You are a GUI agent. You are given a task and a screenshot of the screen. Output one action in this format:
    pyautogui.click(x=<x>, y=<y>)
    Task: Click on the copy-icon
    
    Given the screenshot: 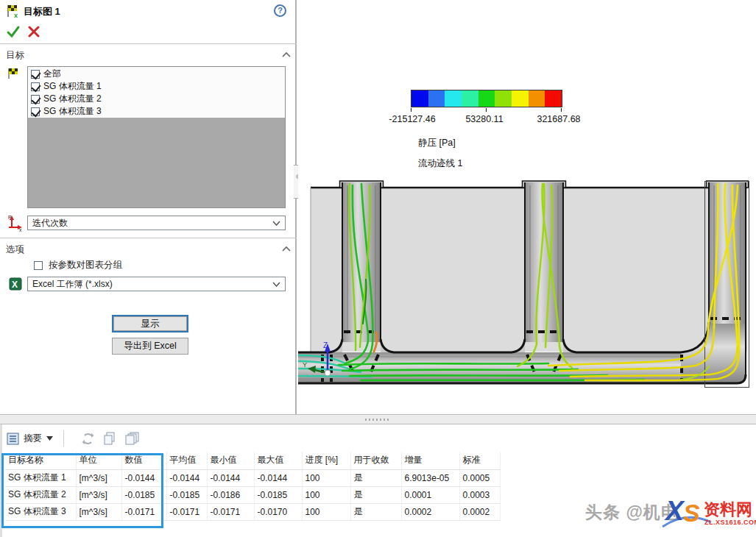 What is the action you would take?
    pyautogui.click(x=110, y=438)
    